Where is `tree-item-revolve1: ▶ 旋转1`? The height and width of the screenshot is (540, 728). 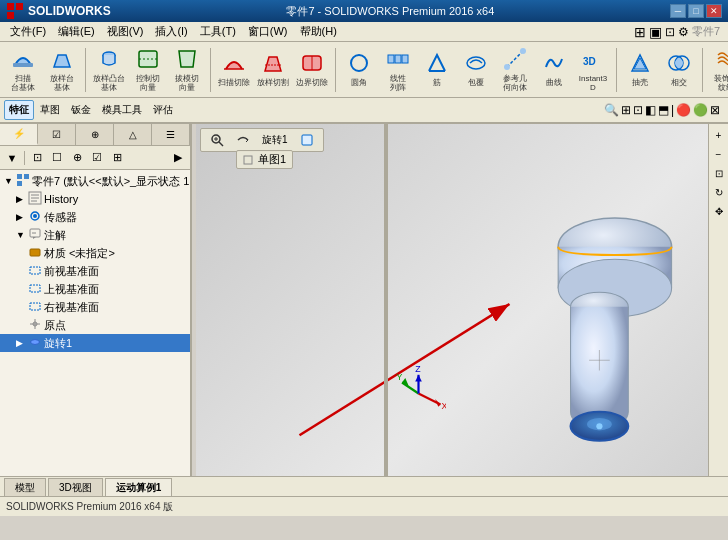
tree-item-revolve1: ▶ 旋转1 is located at coordinates (95, 343).